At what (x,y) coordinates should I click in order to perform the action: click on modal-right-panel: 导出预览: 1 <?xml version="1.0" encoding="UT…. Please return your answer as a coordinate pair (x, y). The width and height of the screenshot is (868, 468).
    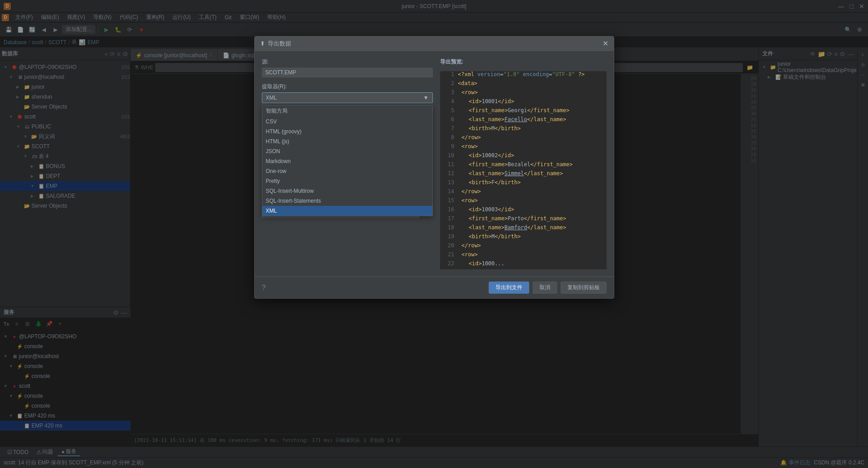
    Looking at the image, I should click on (523, 164).